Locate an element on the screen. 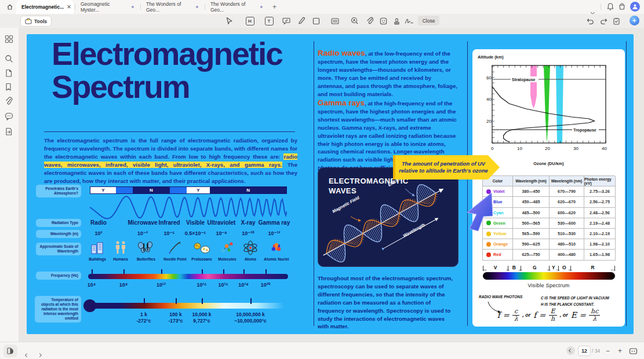 The width and height of the screenshot is (644, 359). text-tool-button: T is located at coordinates (269, 21).